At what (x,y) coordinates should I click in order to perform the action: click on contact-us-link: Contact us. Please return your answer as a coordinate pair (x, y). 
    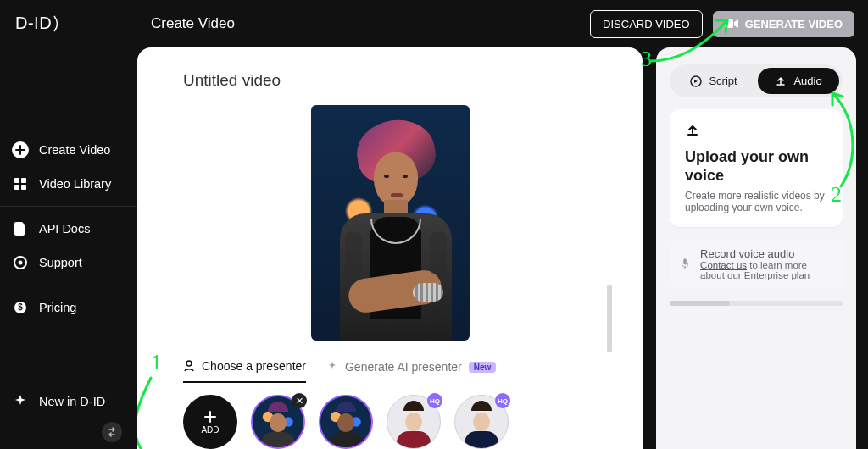
    Looking at the image, I should click on (724, 265).